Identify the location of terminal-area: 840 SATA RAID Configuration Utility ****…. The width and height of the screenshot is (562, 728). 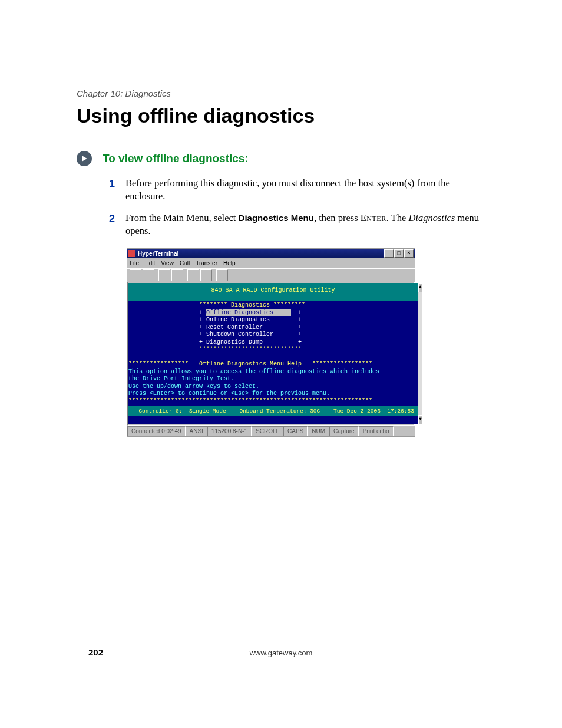
(273, 354).